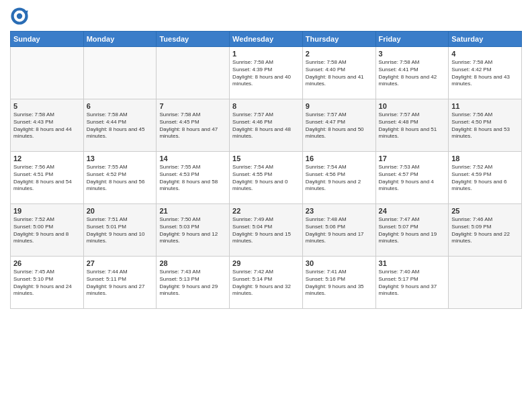 This screenshot has height=411, width=532. Describe the element at coordinates (485, 158) in the screenshot. I see `day-number: 18` at that location.